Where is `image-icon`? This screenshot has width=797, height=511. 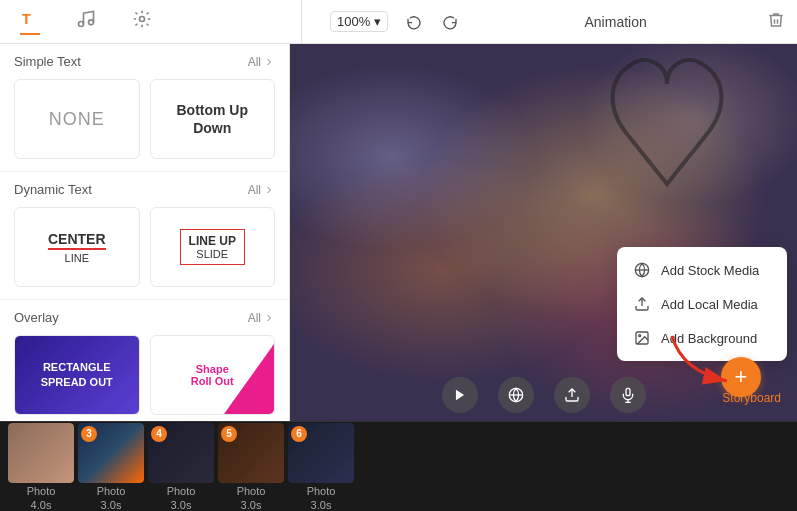
image-icon is located at coordinates (642, 338).